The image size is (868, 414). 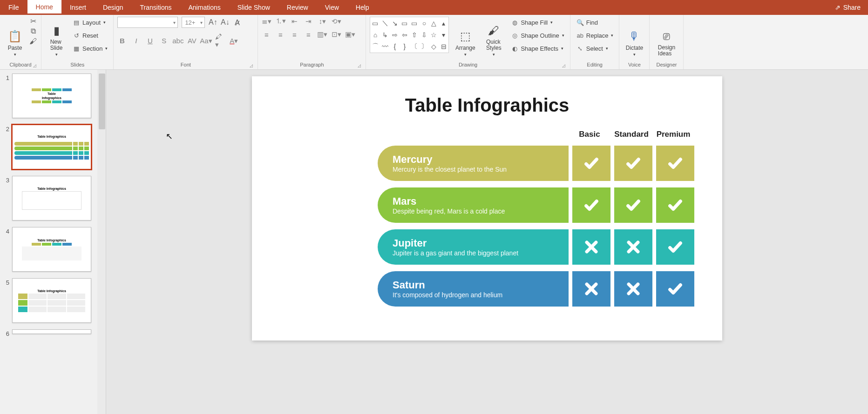 What do you see at coordinates (434, 23) in the screenshot?
I see `shape-tri-icon: △` at bounding box center [434, 23].